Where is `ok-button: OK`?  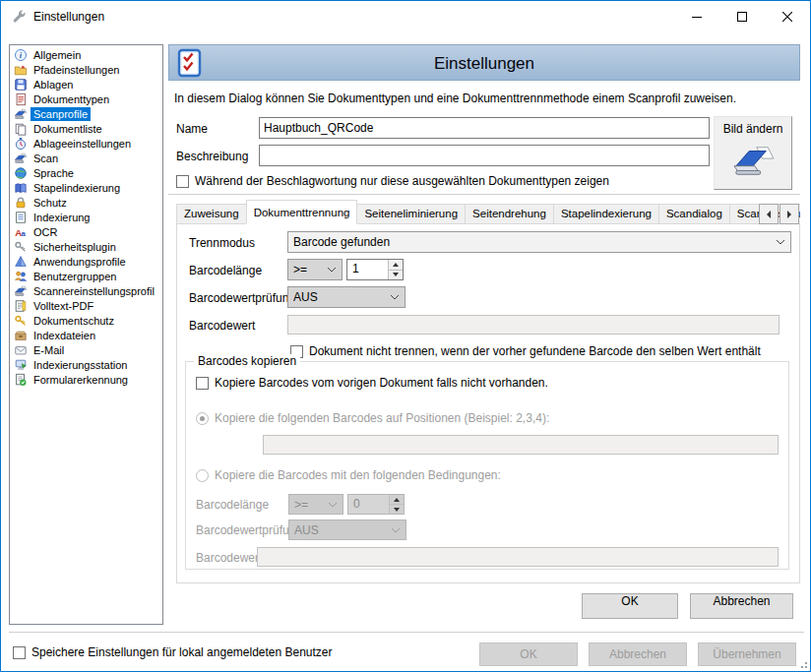 ok-button: OK is located at coordinates (630, 606).